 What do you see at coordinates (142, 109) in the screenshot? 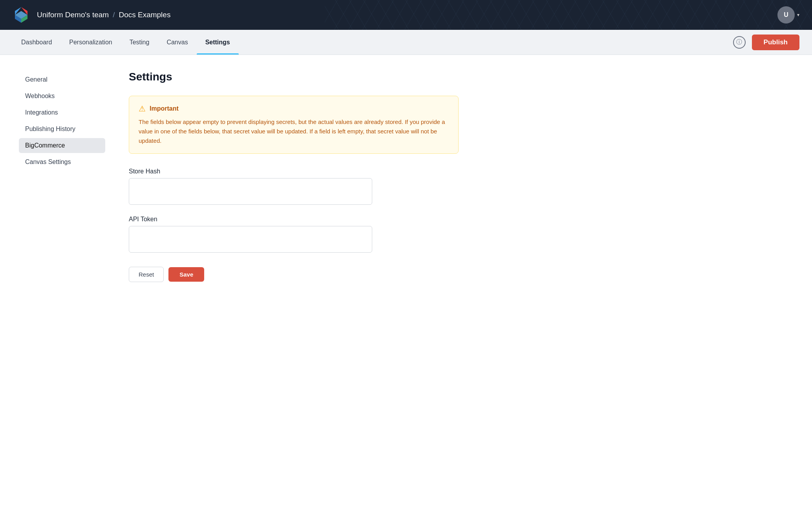
I see `warning-icon: ⚠` at bounding box center [142, 109].